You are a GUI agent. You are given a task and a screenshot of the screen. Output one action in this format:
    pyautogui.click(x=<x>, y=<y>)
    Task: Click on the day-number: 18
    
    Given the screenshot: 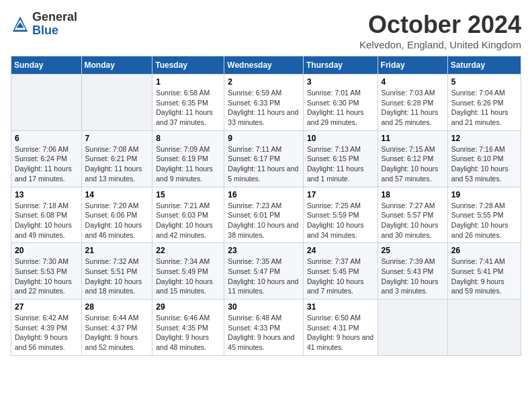 What is the action you would take?
    pyautogui.click(x=412, y=195)
    